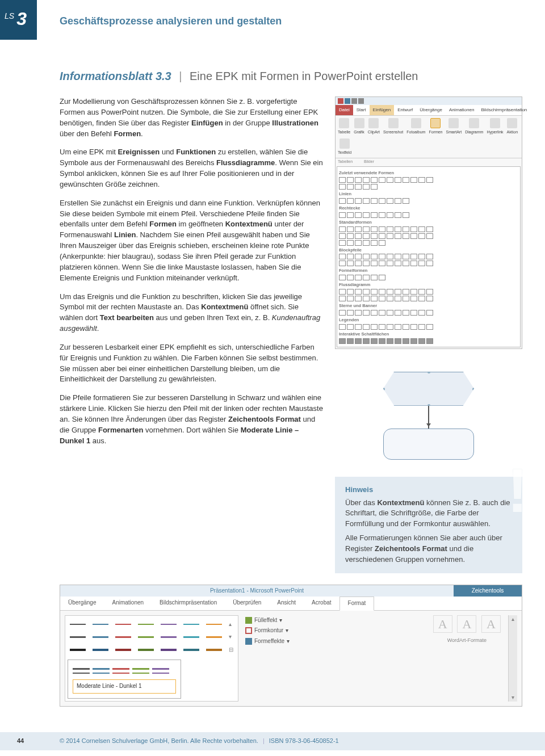 This screenshot has width=545, height=756. I want to click on opt-formkontur: Formkontur ▾, so click(267, 631).